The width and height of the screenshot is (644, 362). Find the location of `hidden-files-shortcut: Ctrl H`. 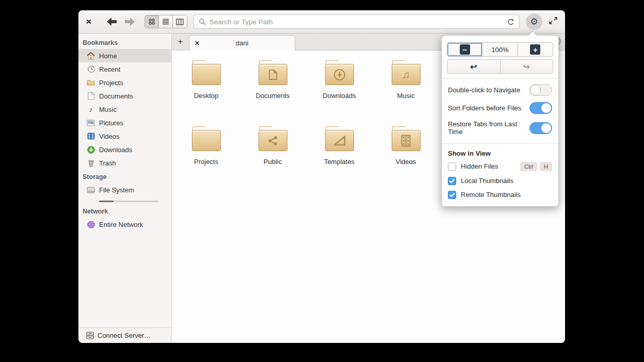

hidden-files-shortcut: Ctrl H is located at coordinates (536, 167).